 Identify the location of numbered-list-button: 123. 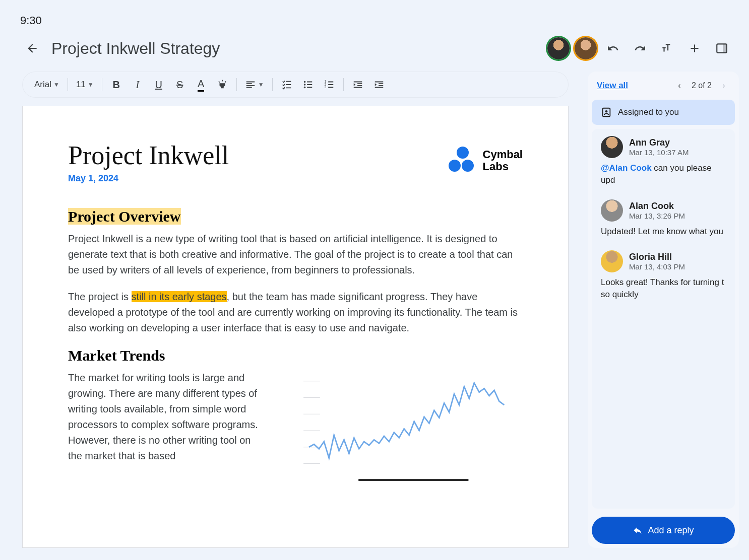
(329, 85).